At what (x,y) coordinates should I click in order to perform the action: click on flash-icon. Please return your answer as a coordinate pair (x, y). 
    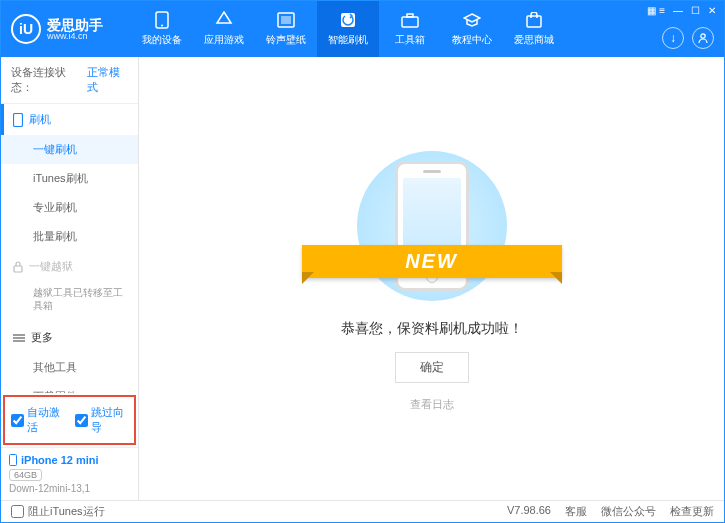
    Looking at the image, I should click on (348, 20).